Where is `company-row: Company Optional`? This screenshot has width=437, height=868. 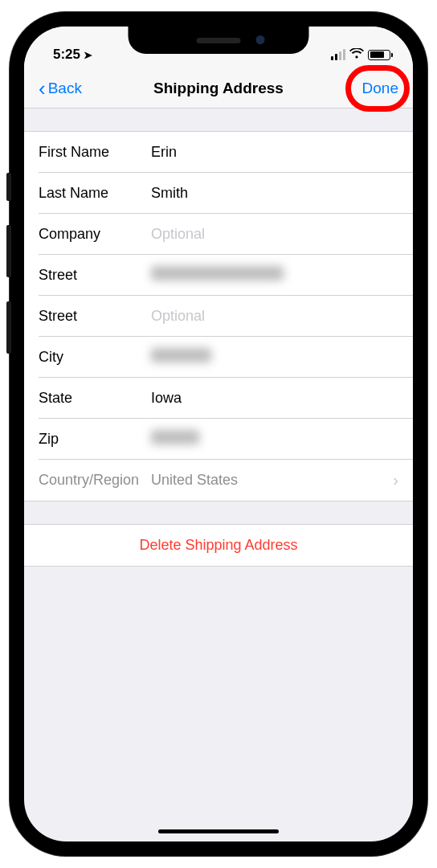
company-row: Company Optional is located at coordinates (218, 235).